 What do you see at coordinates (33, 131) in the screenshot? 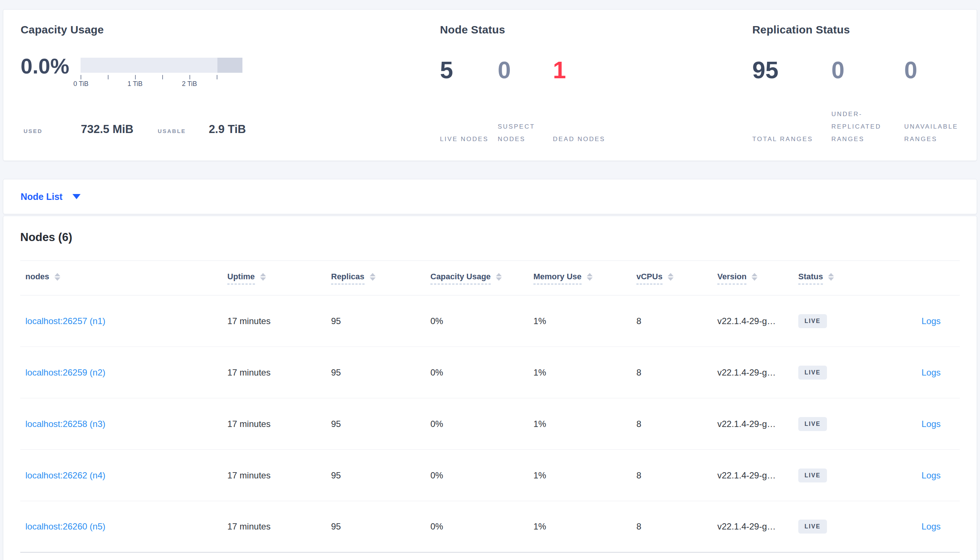
I see `used-label: USED` at bounding box center [33, 131].